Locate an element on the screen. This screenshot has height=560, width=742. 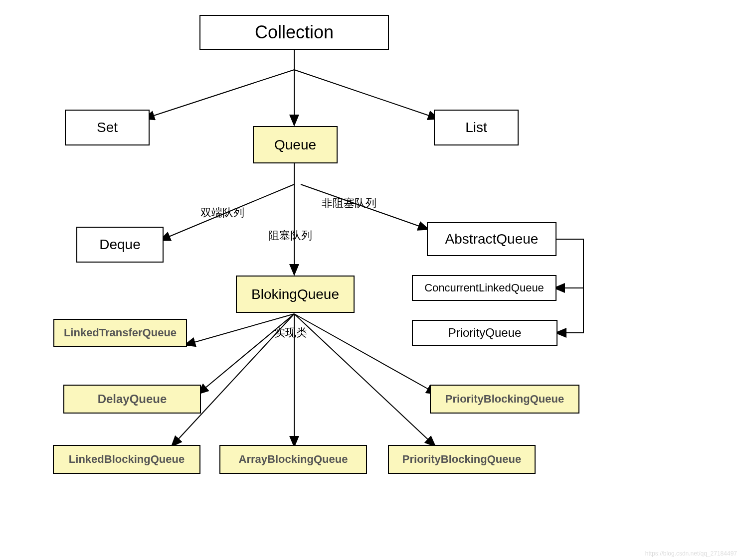
edge-label-non-blocking: 非阻塞队列 is located at coordinates (349, 203).